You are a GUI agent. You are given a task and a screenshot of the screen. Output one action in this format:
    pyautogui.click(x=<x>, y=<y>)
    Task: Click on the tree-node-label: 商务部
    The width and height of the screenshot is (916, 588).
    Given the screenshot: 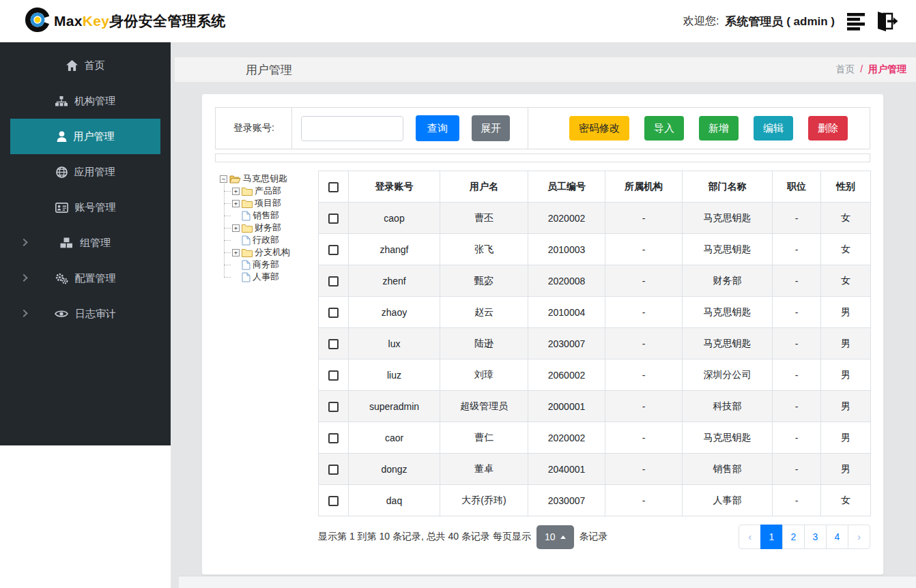 What is the action you would take?
    pyautogui.click(x=266, y=265)
    